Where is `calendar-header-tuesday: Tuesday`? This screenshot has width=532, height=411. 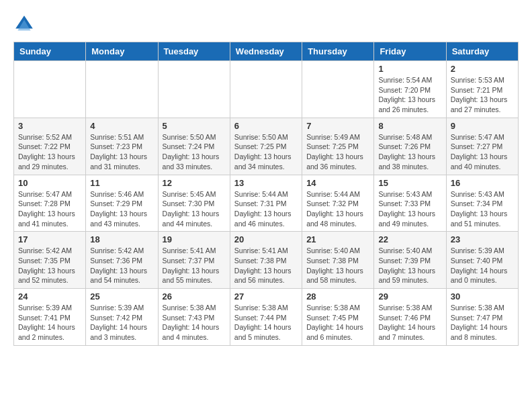
calendar-header-tuesday: Tuesday is located at coordinates (193, 52).